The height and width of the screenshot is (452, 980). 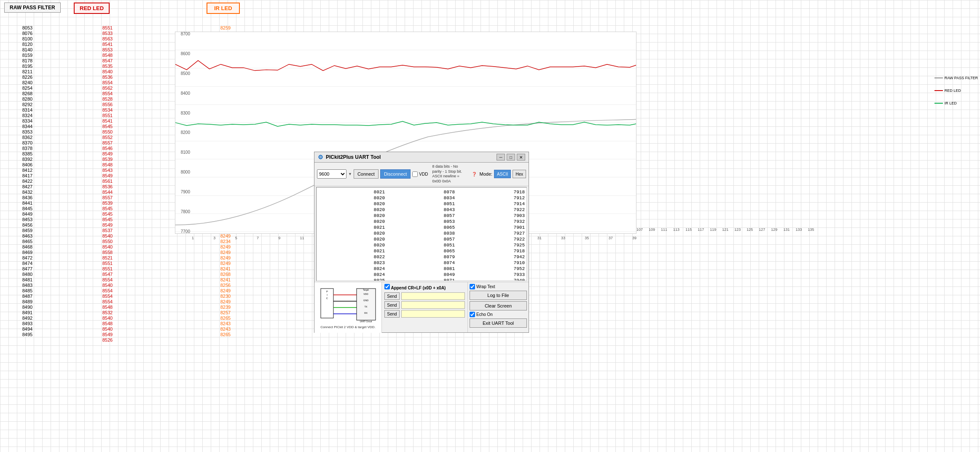 I want to click on list-item: 8549, so click(x=107, y=225).